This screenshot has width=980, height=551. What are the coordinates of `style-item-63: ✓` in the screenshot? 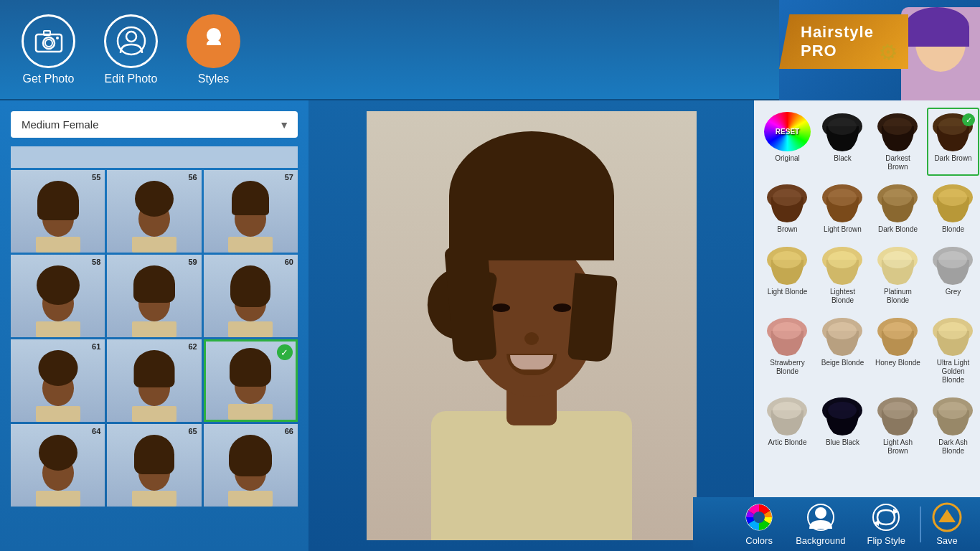 It's located at (251, 380).